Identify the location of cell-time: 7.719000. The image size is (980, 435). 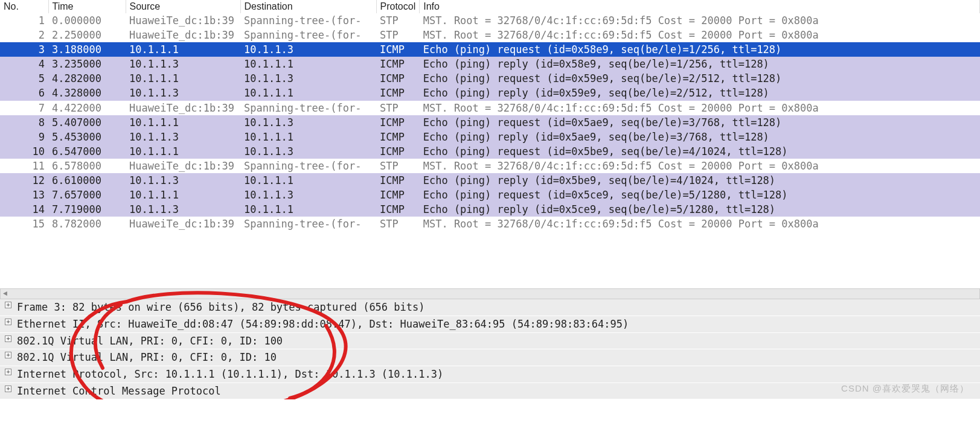
(87, 209).